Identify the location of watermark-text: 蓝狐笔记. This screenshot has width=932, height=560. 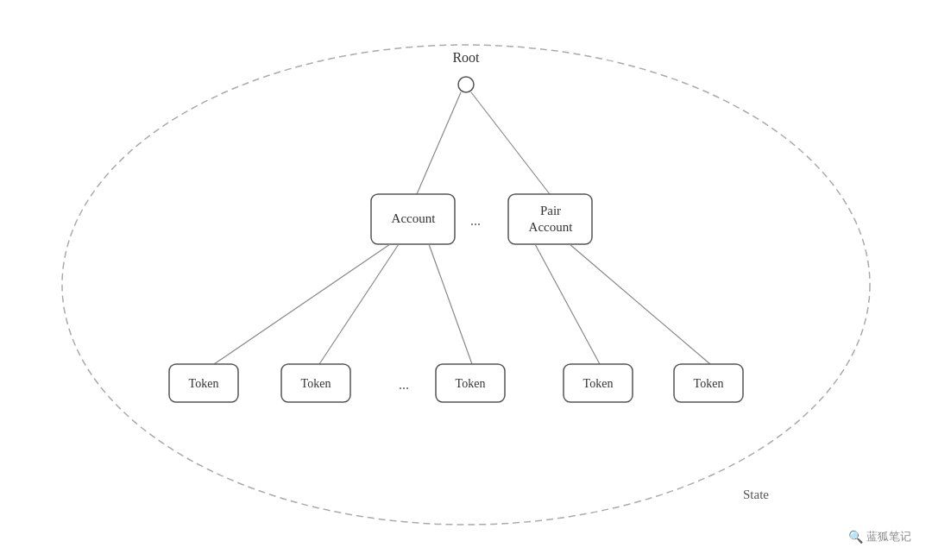
(889, 537).